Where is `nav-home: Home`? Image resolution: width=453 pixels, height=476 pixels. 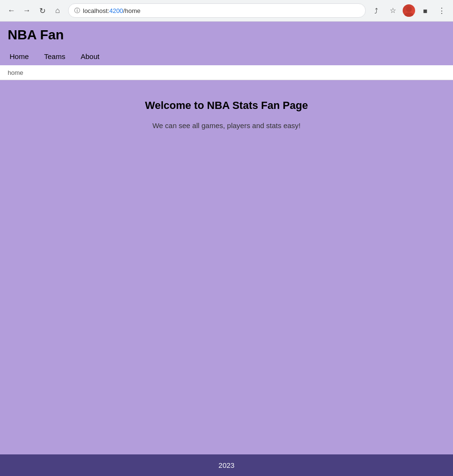 nav-home: Home is located at coordinates (22, 57).